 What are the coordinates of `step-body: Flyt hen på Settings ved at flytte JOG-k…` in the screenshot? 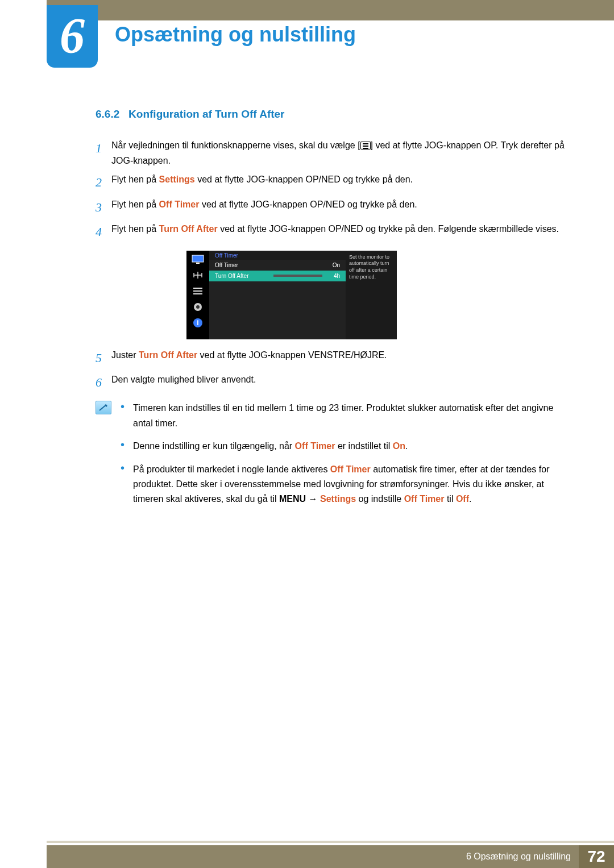 It's located at (339, 182).